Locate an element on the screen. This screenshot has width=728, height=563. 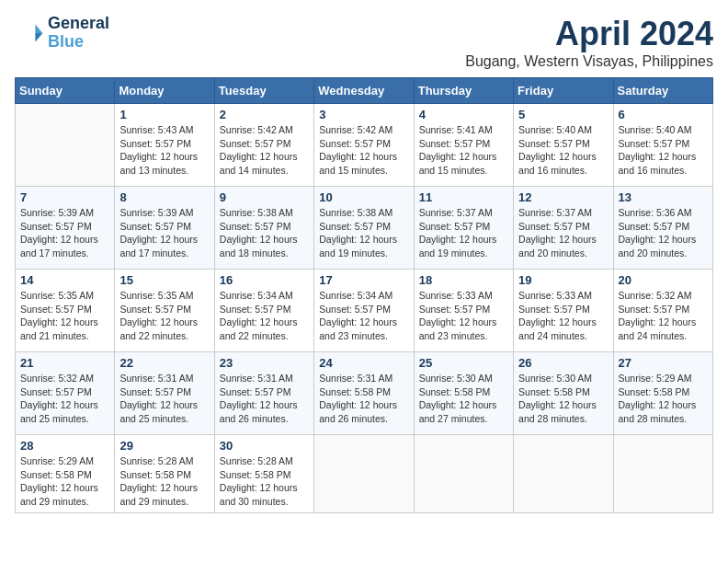
day-number: 5 is located at coordinates (563, 114).